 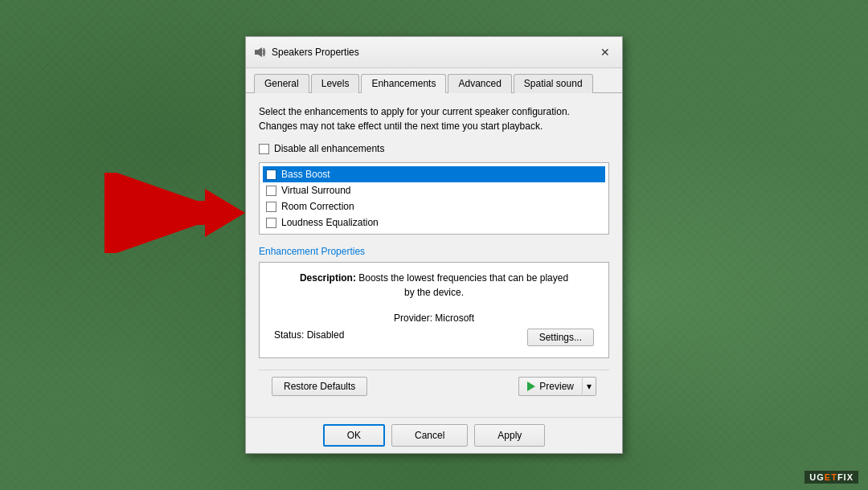 I want to click on preview-dropdown-button: ▾, so click(x=589, y=386).